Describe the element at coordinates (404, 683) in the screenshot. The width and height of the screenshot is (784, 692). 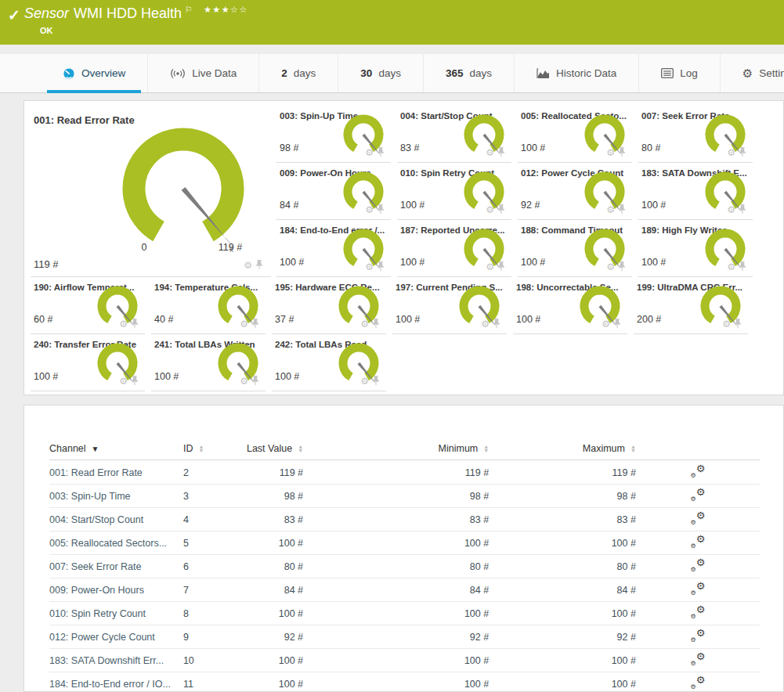
I see `table-row: 184: End-to-End error / IO...11100 #100 …` at that location.